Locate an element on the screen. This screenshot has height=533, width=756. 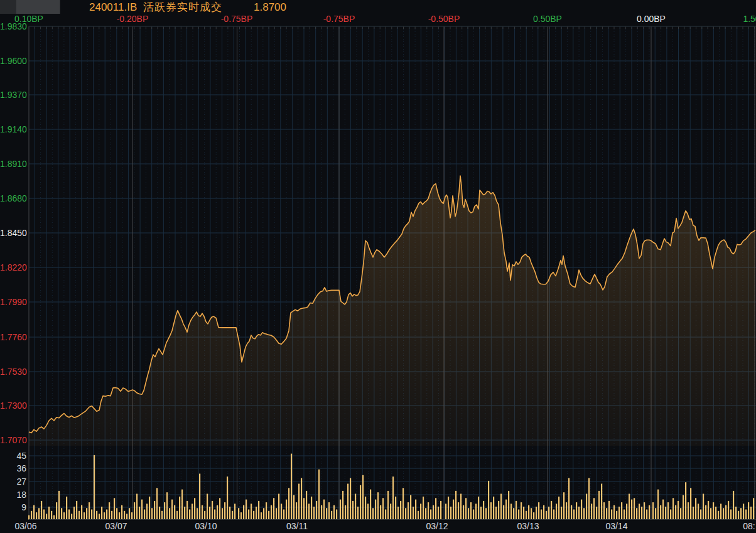
price-tick-label: 1.9600 is located at coordinates (13, 61).